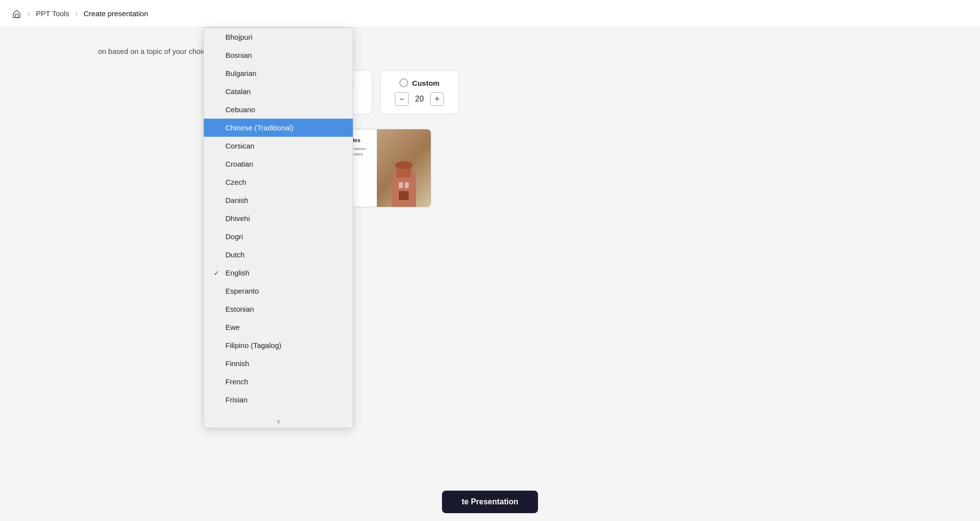 The width and height of the screenshot is (980, 521). I want to click on dropdown-item-label: French, so click(237, 381).